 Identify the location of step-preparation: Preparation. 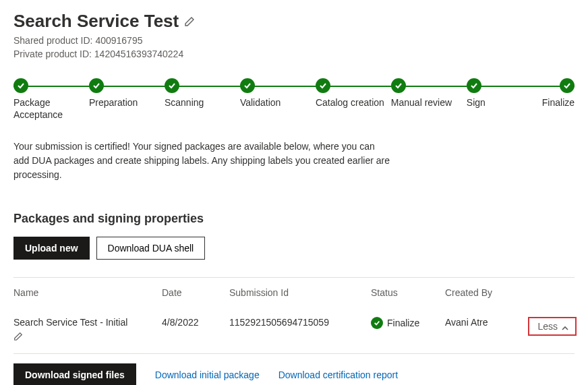
(127, 94).